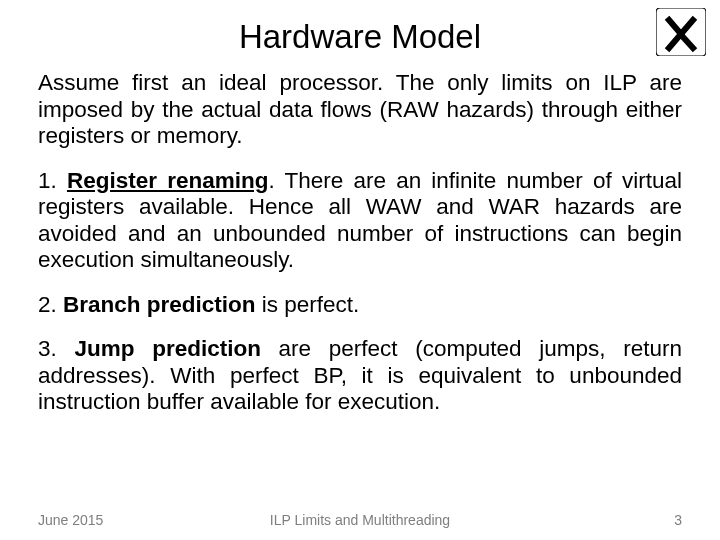 The height and width of the screenshot is (540, 720). Describe the element at coordinates (681, 32) in the screenshot. I see `institution-logo` at that location.